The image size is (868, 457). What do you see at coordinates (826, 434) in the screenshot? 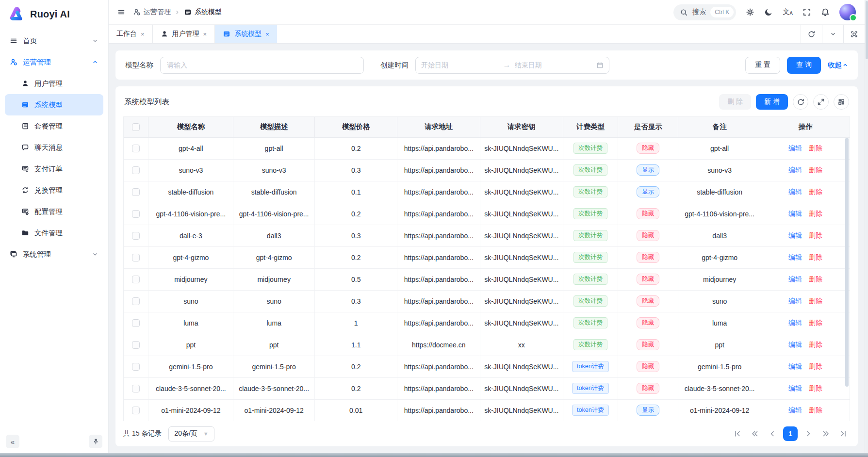
I see `next-5-pages-button` at bounding box center [826, 434].